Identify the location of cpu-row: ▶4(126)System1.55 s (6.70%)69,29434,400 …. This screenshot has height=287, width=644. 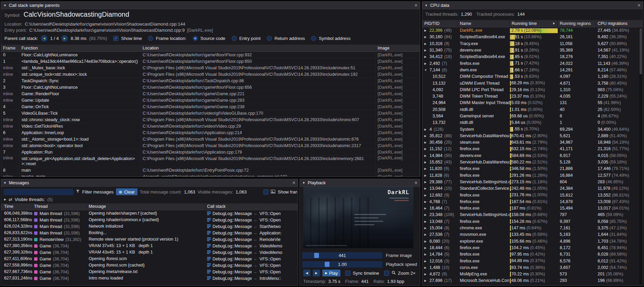
(533, 129).